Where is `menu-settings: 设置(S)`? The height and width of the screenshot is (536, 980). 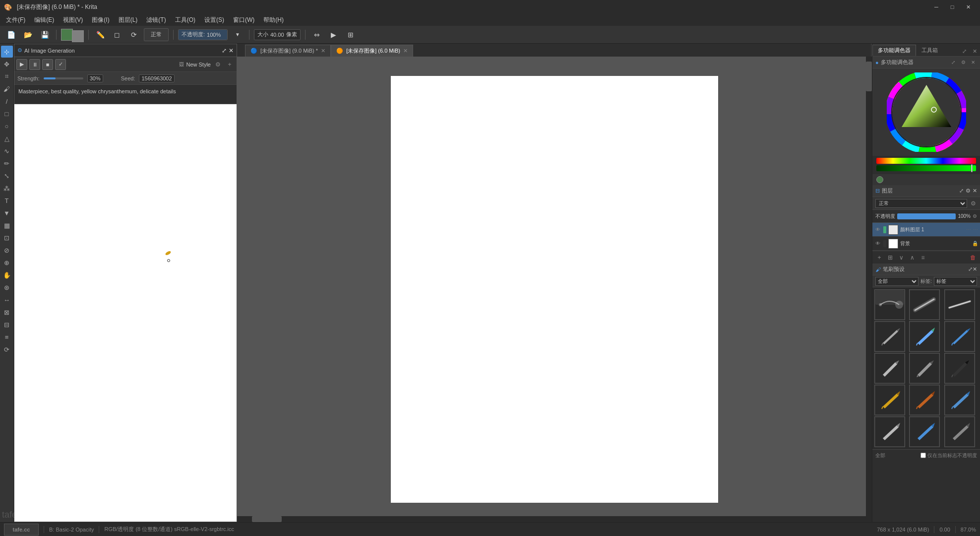 menu-settings: 设置(S) is located at coordinates (214, 20).